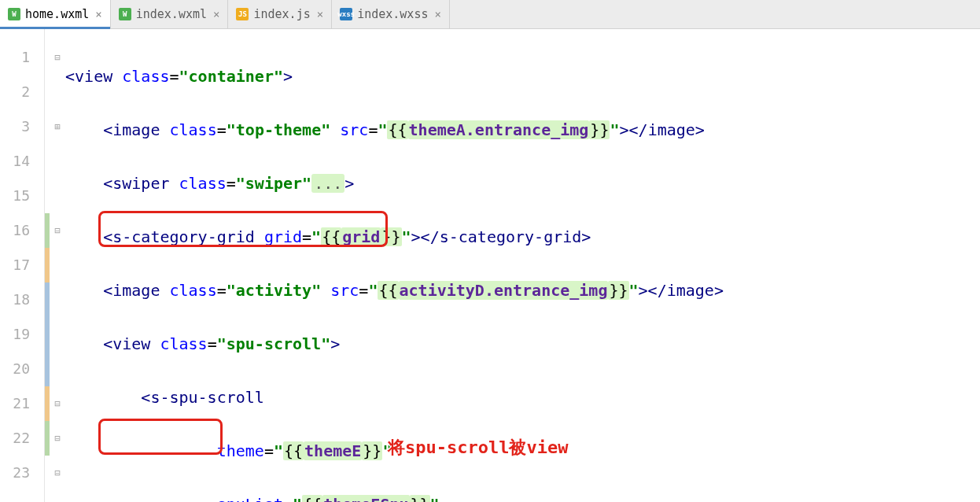 This screenshot has height=502, width=980. I want to click on fold-column: ⊟⊞ ⊟ ⊟⊟ ⊟, so click(57, 266).